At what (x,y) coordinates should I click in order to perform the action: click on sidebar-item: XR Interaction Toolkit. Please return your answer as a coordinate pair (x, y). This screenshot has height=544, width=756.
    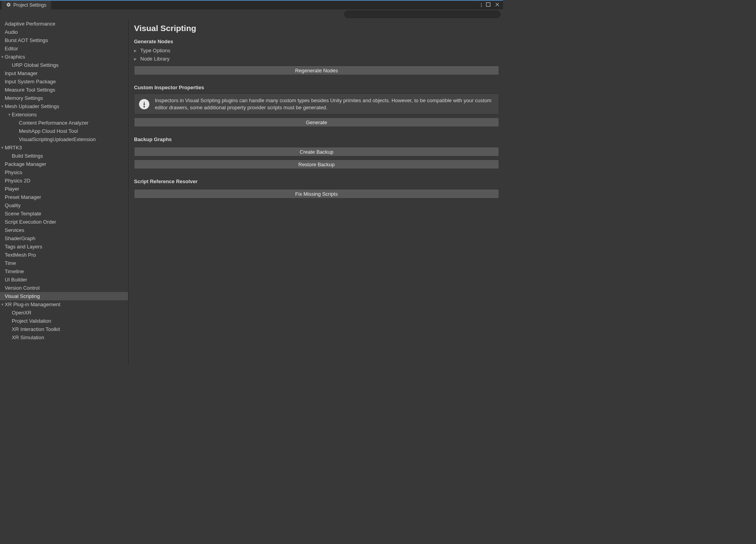
    Looking at the image, I should click on (64, 329).